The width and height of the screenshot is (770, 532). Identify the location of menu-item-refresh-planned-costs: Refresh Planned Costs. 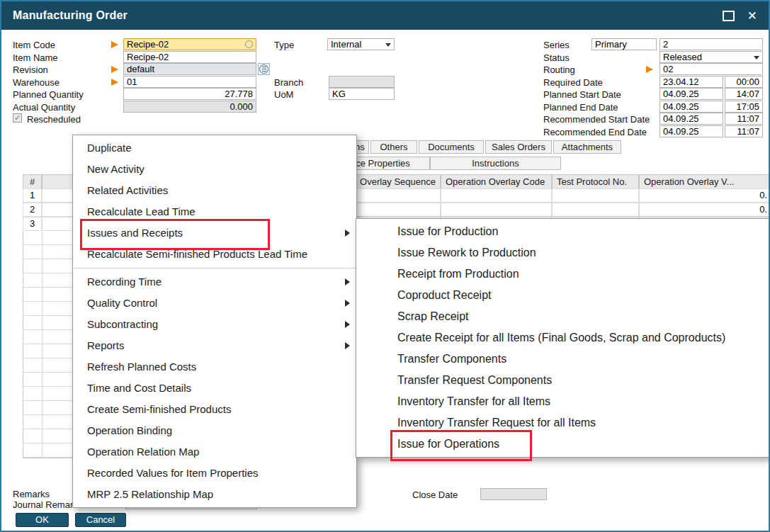
(215, 367).